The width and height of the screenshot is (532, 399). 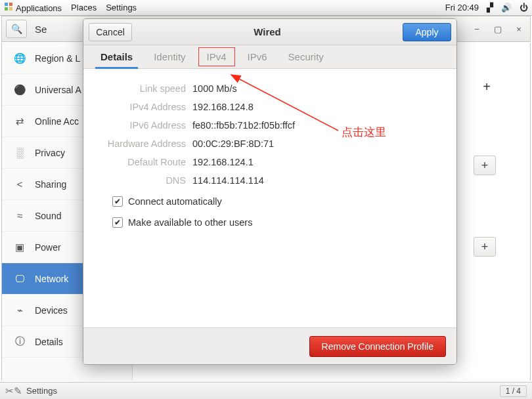 What do you see at coordinates (20, 58) in the screenshot?
I see `sidebar-icon: 🌐` at bounding box center [20, 58].